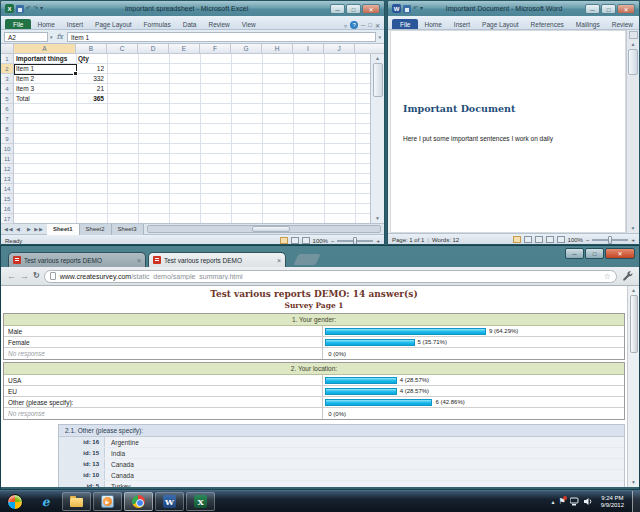  I want to click on column-header-F: F, so click(216, 48).